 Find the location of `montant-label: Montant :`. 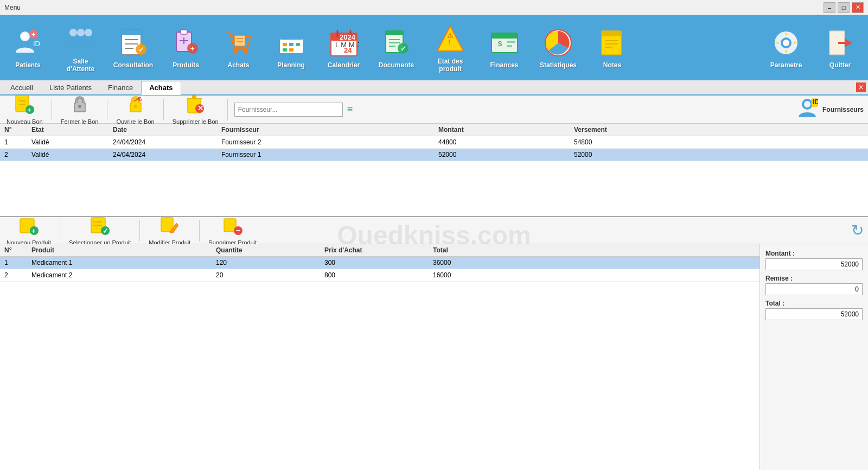

montant-label: Montant : is located at coordinates (814, 253).